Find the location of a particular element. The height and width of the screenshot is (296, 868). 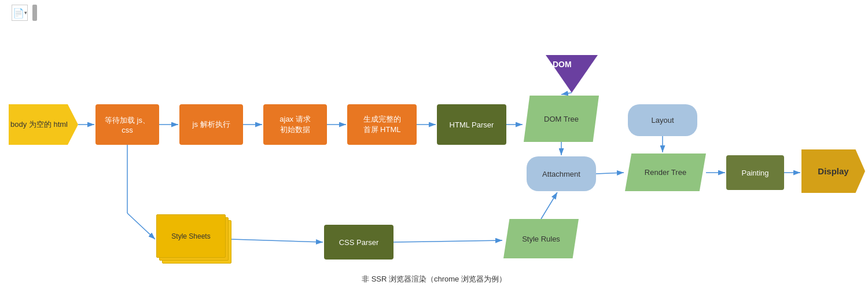

painting-node: Painting is located at coordinates (755, 173).